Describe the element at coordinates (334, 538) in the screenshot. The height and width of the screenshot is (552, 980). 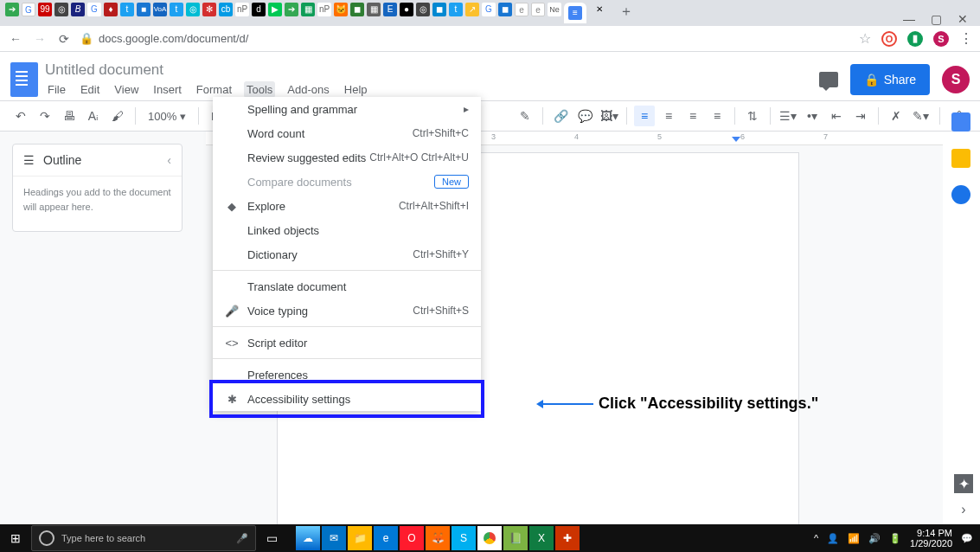
I see `taskbar-app: ✉` at that location.